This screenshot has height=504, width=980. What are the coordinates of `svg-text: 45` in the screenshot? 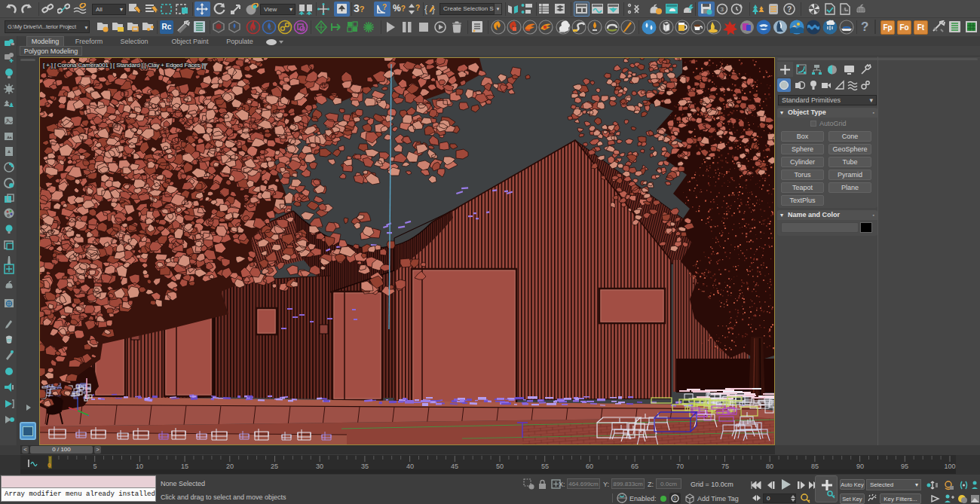 It's located at (455, 466).